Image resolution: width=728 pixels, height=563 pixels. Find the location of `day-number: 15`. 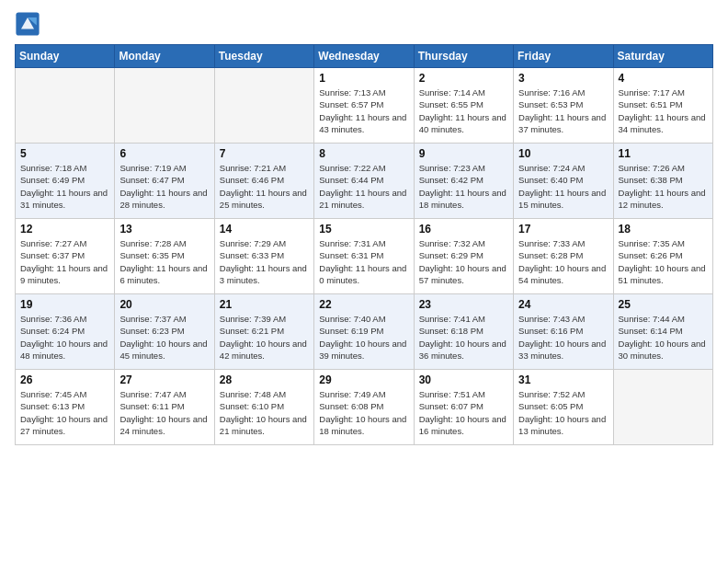

day-number: 15 is located at coordinates (364, 229).